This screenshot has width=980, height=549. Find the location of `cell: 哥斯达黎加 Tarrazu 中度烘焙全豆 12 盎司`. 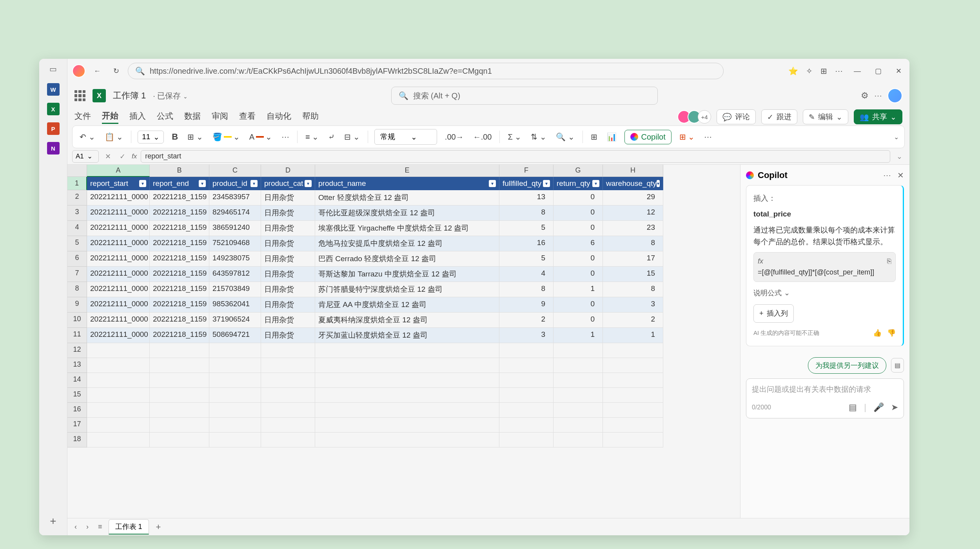

cell: 哥斯达黎加 Tarrazu 中度烘焙全豆 12 盎司 is located at coordinates (407, 274).